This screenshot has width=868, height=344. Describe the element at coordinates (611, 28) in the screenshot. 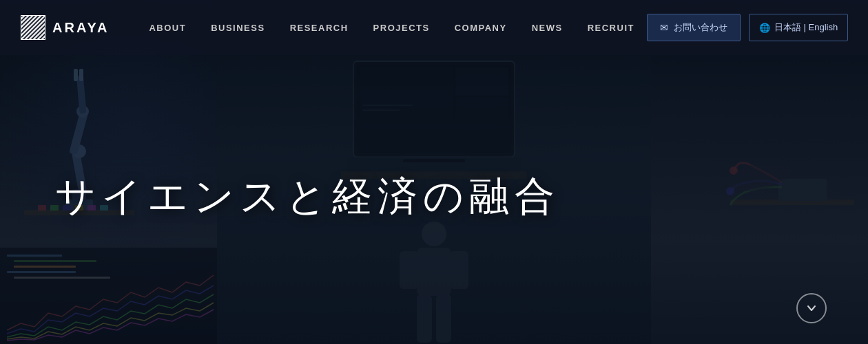

I see `nav-item-recruit: RECRUIT` at that location.